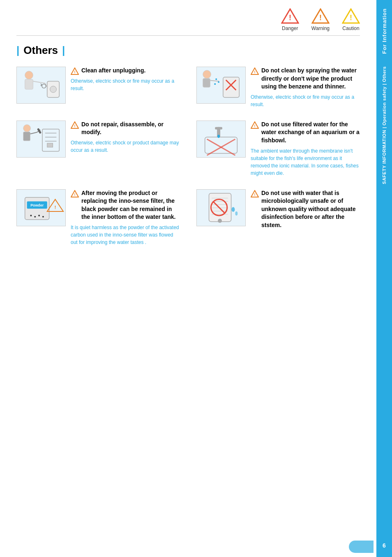 The height and width of the screenshot is (557, 392). Describe the element at coordinates (125, 235) in the screenshot. I see `black-powder-desc: It is quiet harmless as the powder of th…` at that location.